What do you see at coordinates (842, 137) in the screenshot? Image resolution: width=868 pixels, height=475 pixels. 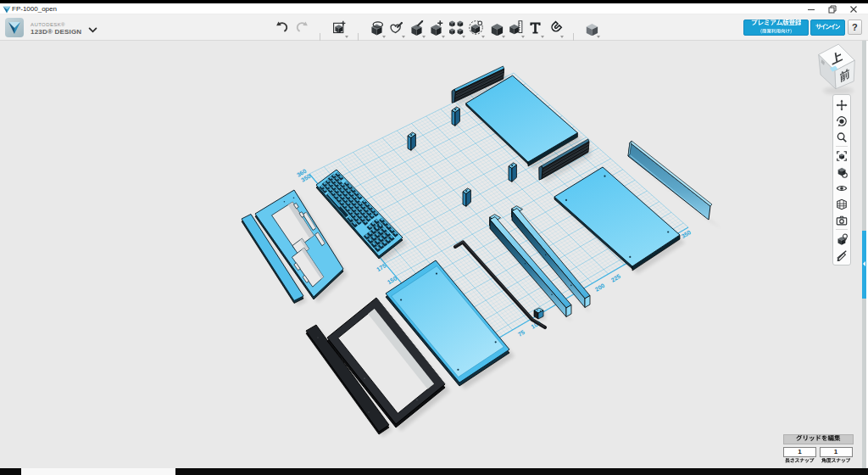 I see `zoom-icon` at bounding box center [842, 137].